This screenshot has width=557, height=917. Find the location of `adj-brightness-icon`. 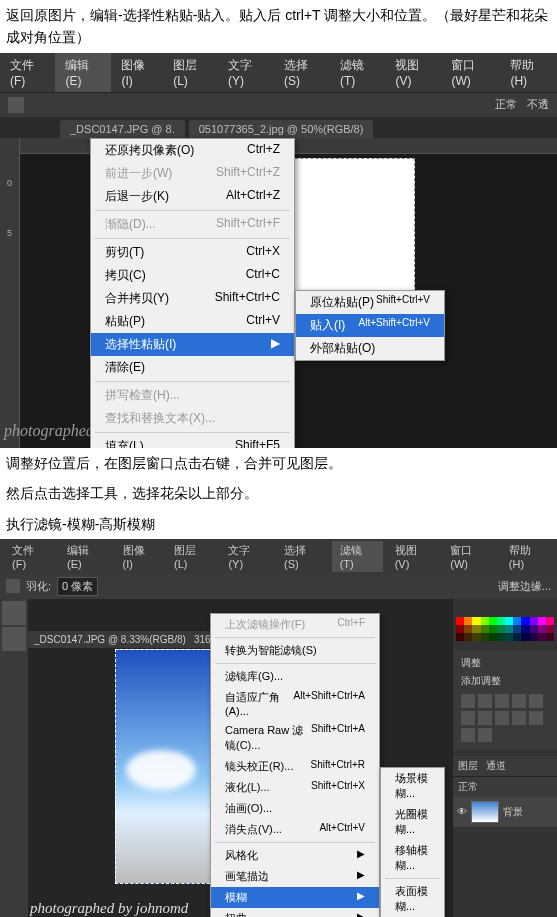

adj-brightness-icon is located at coordinates (468, 701).